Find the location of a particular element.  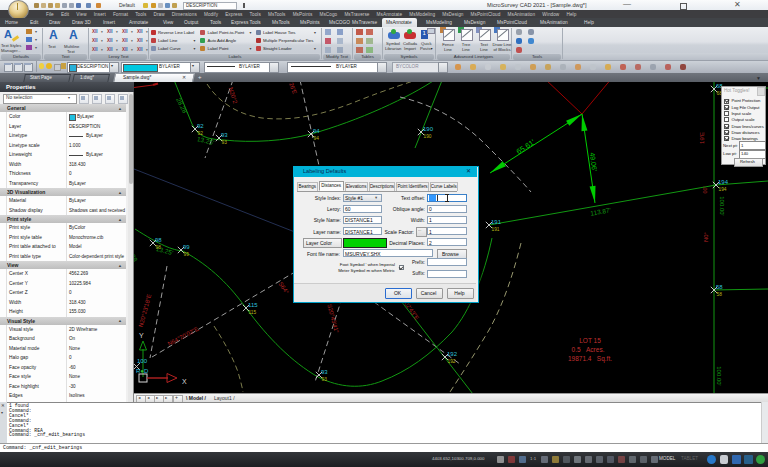

svg-text: N20°2 is located at coordinates (234, 96).